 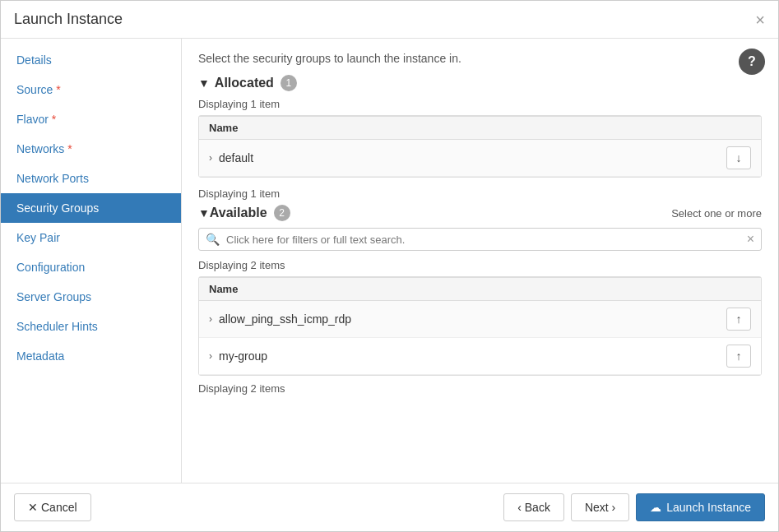 I want to click on instruction-text: Select the security groups to launch the…, so click(x=480, y=58).